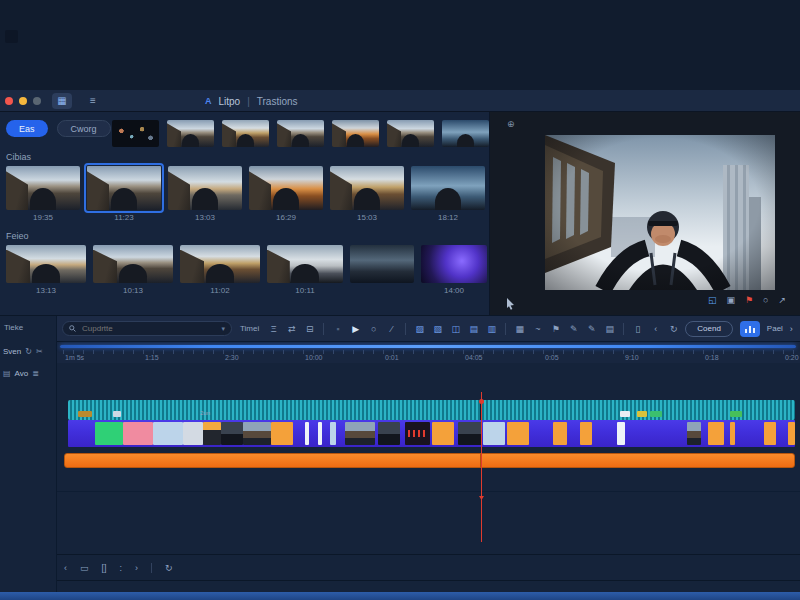 The image size is (800, 600). What do you see at coordinates (27, 128) in the screenshot?
I see `tab-primary: Eas` at bounding box center [27, 128].